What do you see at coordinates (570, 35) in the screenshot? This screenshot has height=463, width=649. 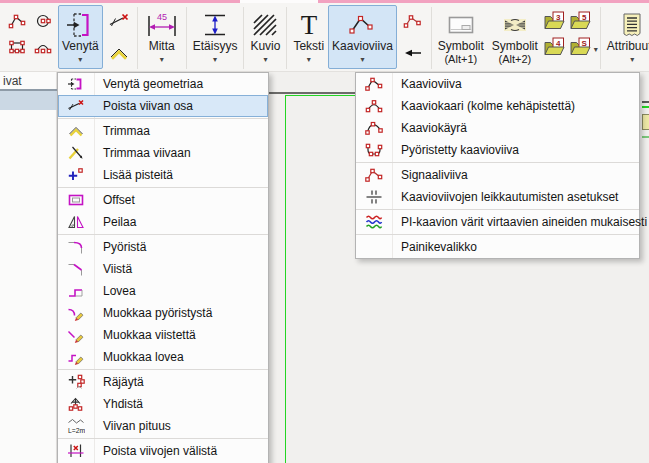 I see `symbol-folder-group: 3 5 4 S ▾` at bounding box center [570, 35].